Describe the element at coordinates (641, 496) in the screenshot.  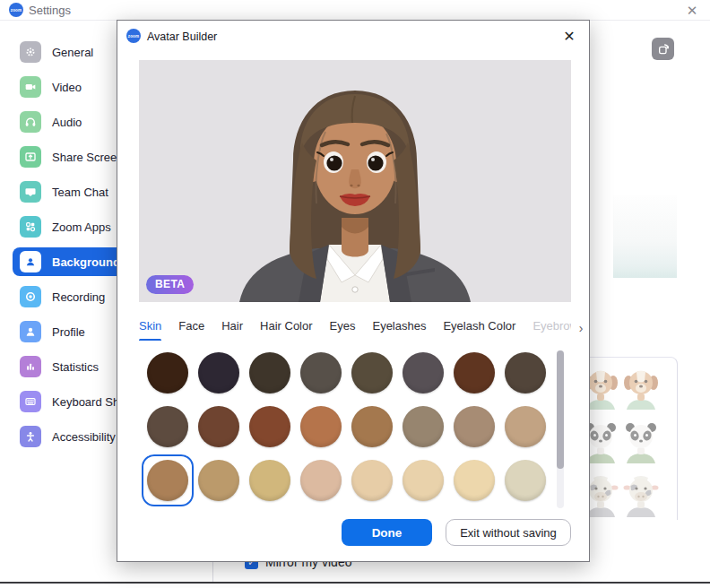
I see `cow-avatar` at that location.